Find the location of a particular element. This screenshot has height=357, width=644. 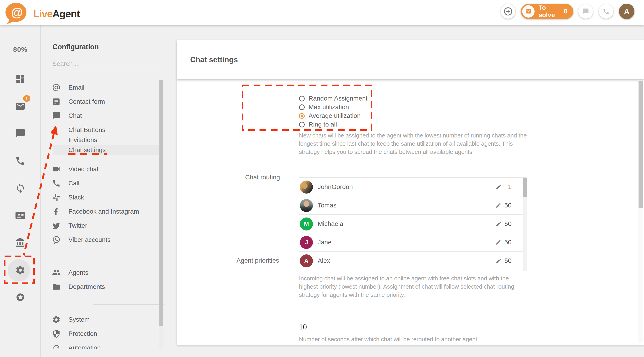

email-at-icon is located at coordinates (56, 88).